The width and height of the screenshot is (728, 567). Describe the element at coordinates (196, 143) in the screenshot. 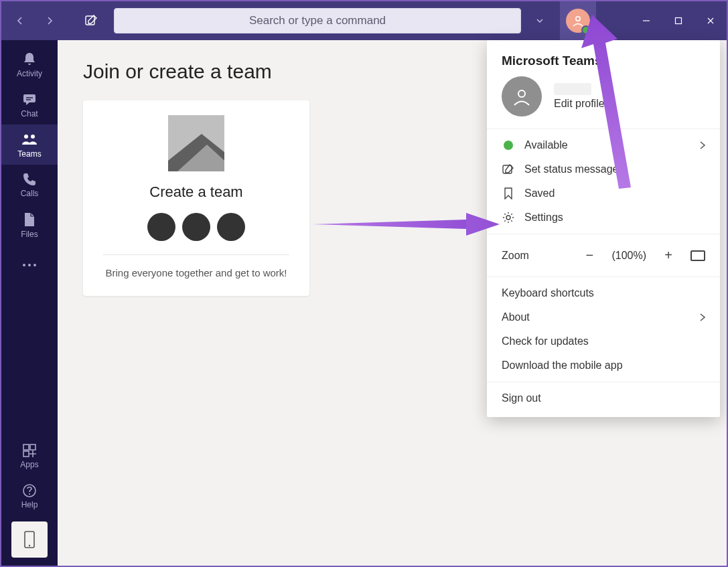

I see `card-image-placeholder-icon` at that location.